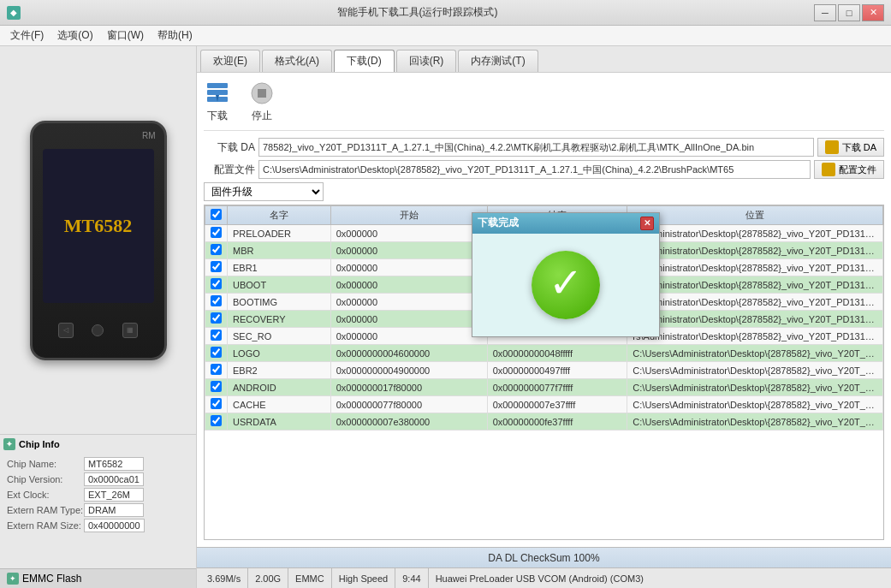 The width and height of the screenshot is (891, 588). What do you see at coordinates (98, 240) in the screenshot?
I see `phone-container: RM MT6582 ◁ ▦` at bounding box center [98, 240].